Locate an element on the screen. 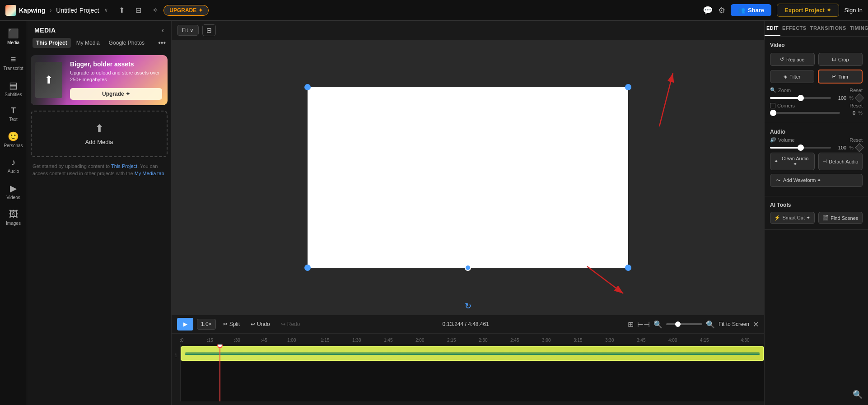 This screenshot has width=868, height=405. collapse-media-button: ‹ is located at coordinates (163, 30).